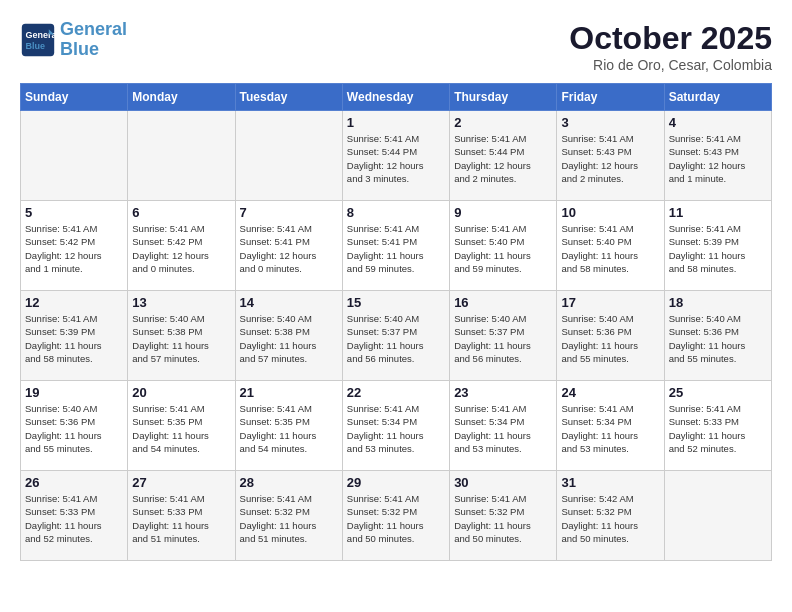 The height and width of the screenshot is (612, 792). I want to click on day-info: Sunrise: 5:41 AM Sunset: 5:35 PM Dayligh…, so click(289, 428).